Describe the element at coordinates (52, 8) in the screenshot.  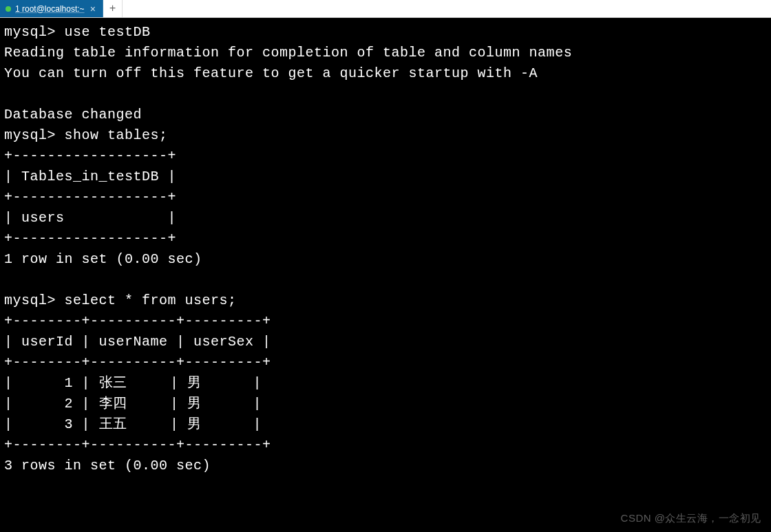
I see `tab-active: 1 root@localhost:~ ×` at that location.